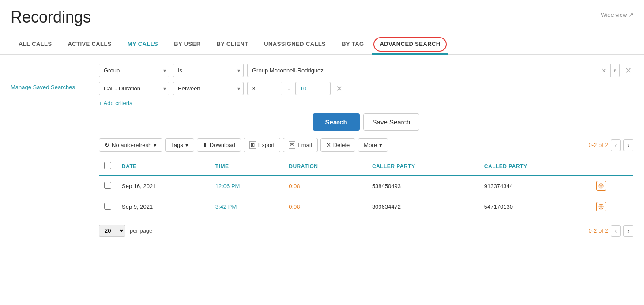 Image resolution: width=644 pixels, height=305 pixels. I want to click on remove-criteria-1: ✕, so click(629, 71).